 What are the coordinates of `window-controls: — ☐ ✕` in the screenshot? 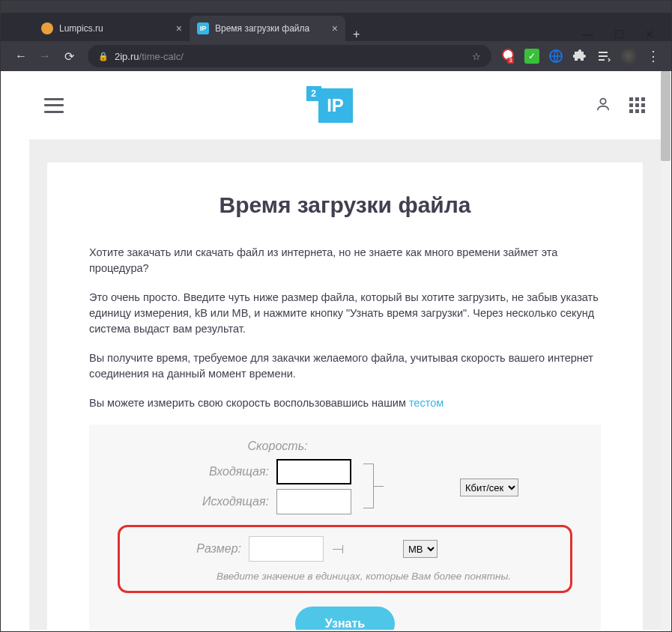 It's located at (619, 34).